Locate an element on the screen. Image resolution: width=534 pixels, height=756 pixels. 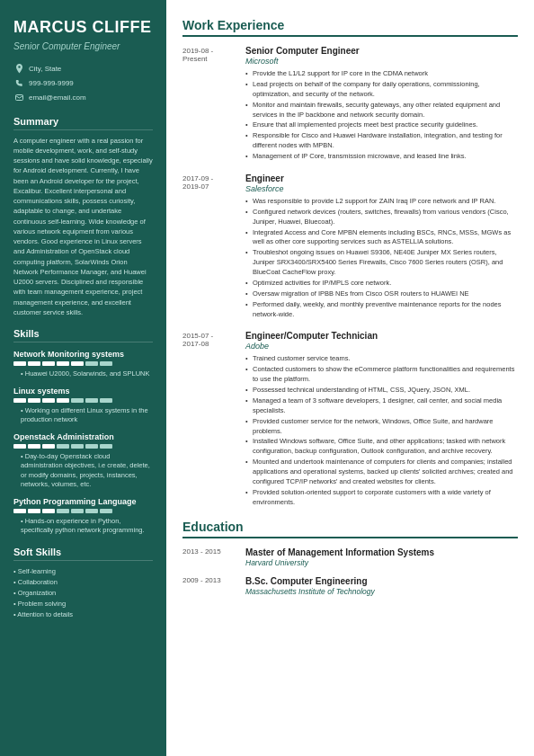
experience-entry: 2017-09 -2019-07EngineerSalesforceWas re… is located at coordinates (351, 247).